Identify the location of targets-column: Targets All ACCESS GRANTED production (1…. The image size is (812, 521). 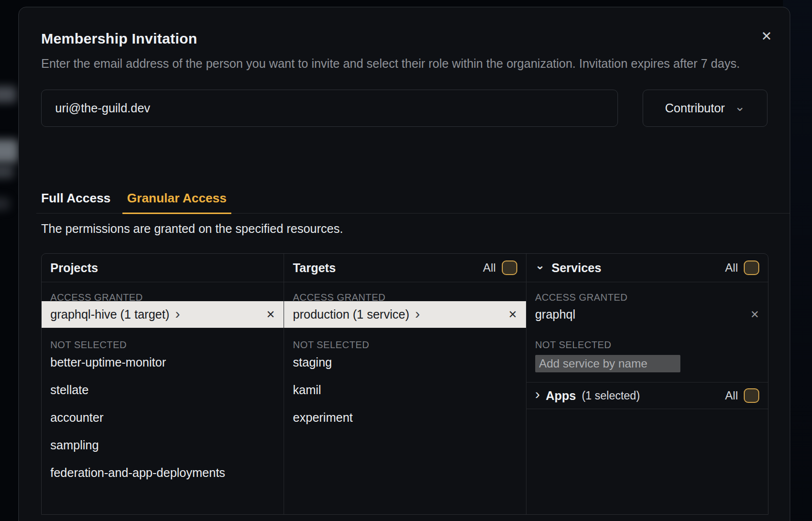
(405, 384).